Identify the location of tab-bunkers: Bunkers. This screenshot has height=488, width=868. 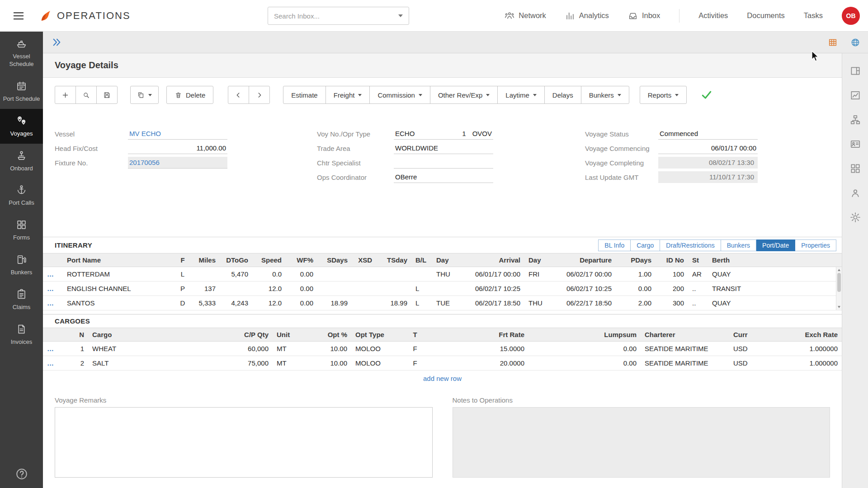
(739, 245).